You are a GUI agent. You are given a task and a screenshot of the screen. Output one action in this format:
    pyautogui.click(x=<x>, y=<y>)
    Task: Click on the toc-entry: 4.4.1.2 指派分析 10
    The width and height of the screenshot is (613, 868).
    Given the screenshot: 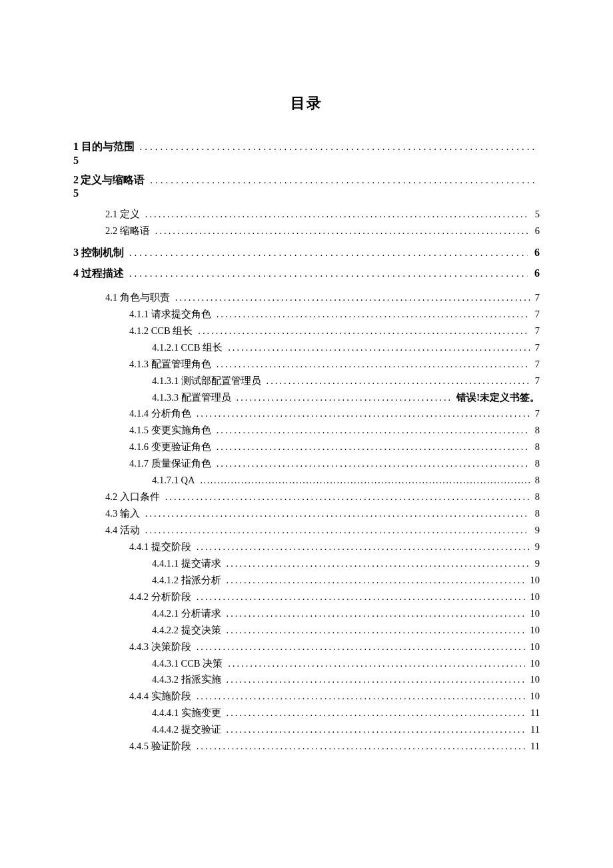 What is the action you would take?
    pyautogui.click(x=306, y=580)
    